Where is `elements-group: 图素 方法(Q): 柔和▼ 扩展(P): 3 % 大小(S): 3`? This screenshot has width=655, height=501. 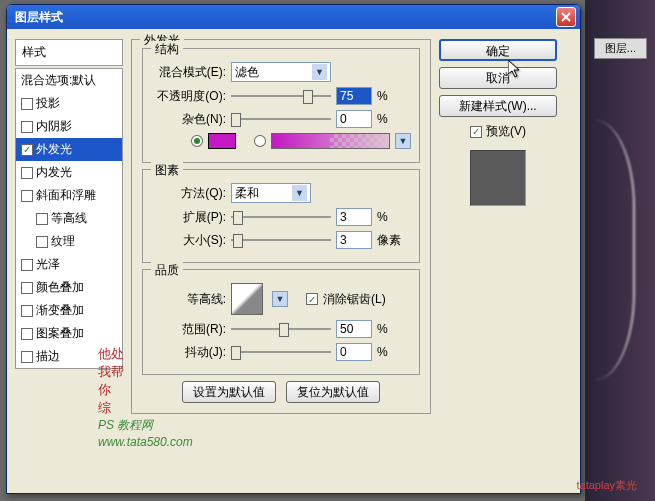 elements-group: 图素 方法(Q): 柔和▼ 扩展(P): 3 % 大小(S): 3 is located at coordinates (281, 216).